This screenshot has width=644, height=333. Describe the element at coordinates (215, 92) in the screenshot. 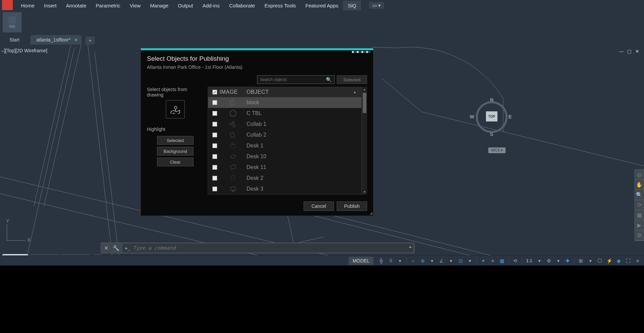

I see `select-all-checkbox: ✓` at that location.